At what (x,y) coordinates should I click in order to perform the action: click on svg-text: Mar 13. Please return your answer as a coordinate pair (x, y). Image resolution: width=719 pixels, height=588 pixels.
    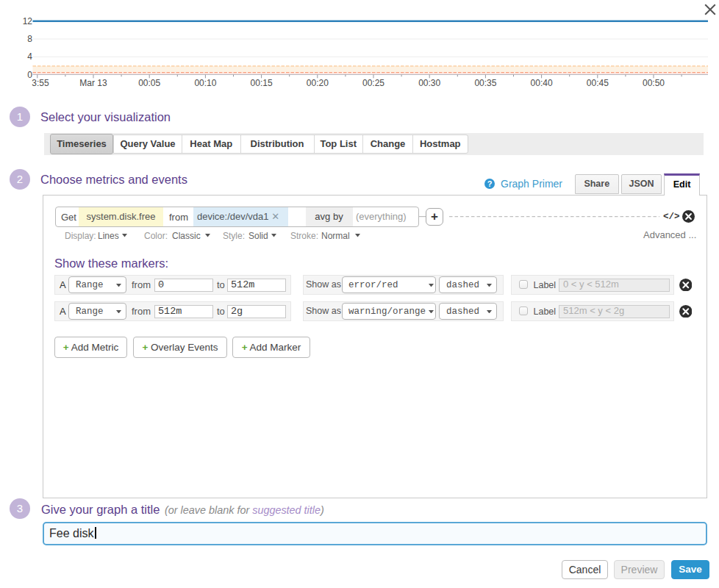
    Looking at the image, I should click on (93, 83).